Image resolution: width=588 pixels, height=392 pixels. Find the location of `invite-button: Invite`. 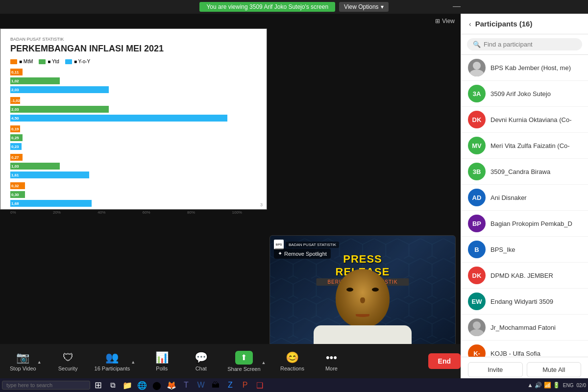

invite-button: Invite is located at coordinates (495, 369).